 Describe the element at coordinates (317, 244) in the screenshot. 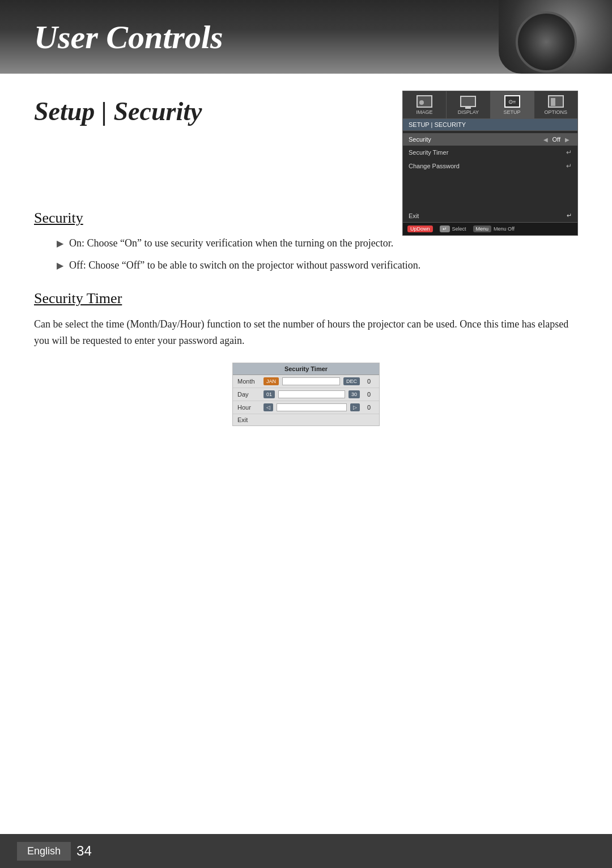

I see `list-item: ▶ On: Choose “On” to use security verifi…` at that location.